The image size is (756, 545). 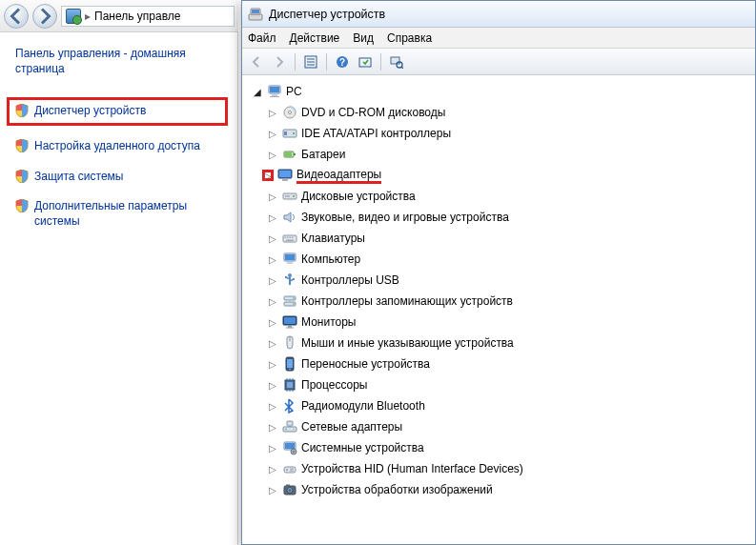 What do you see at coordinates (509, 154) in the screenshot?
I see `tree-node: ▷Батареи` at bounding box center [509, 154].